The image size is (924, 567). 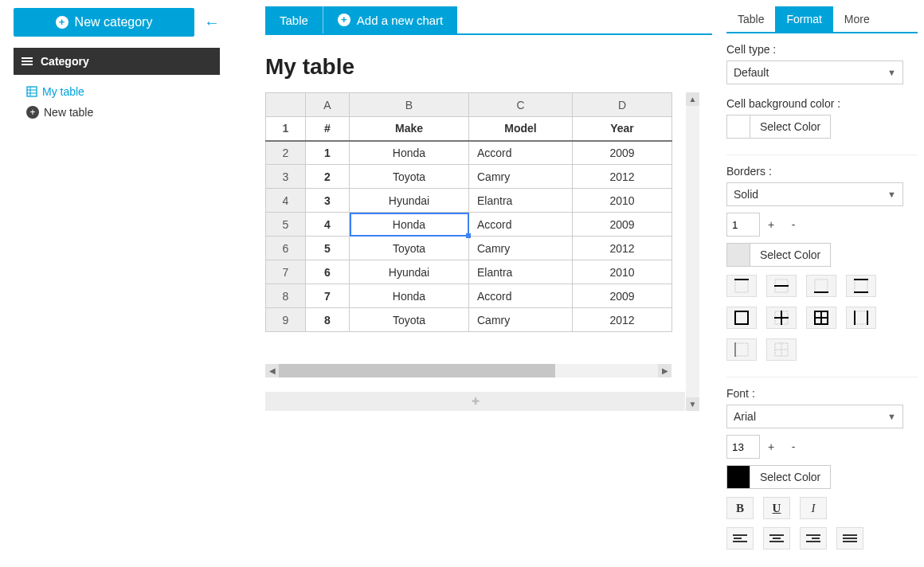 What do you see at coordinates (693, 252) in the screenshot?
I see `vertical-scrollbar: ▲ ▼` at bounding box center [693, 252].